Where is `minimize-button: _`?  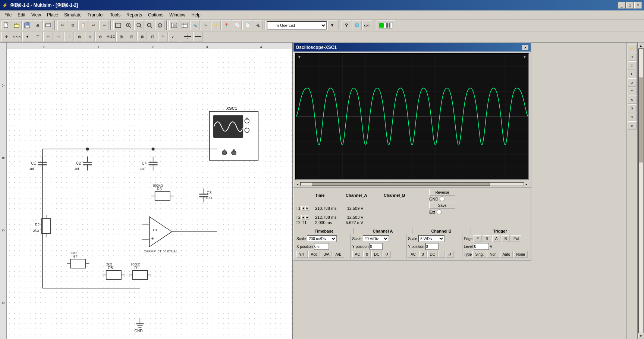 minimize-button: _ is located at coordinates (622, 5).